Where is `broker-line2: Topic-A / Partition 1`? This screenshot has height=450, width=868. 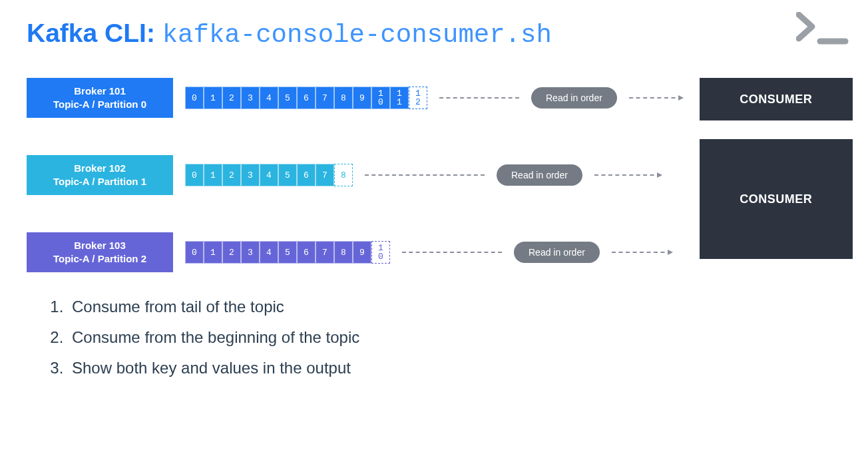
broker-line2: Topic-A / Partition 1 is located at coordinates (100, 182).